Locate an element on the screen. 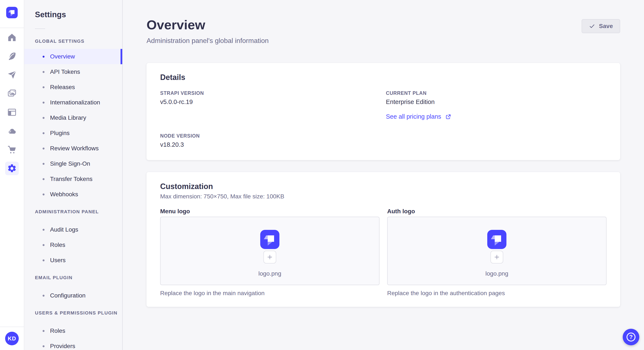 The width and height of the screenshot is (644, 350). workspace-logo-container is located at coordinates (12, 14).